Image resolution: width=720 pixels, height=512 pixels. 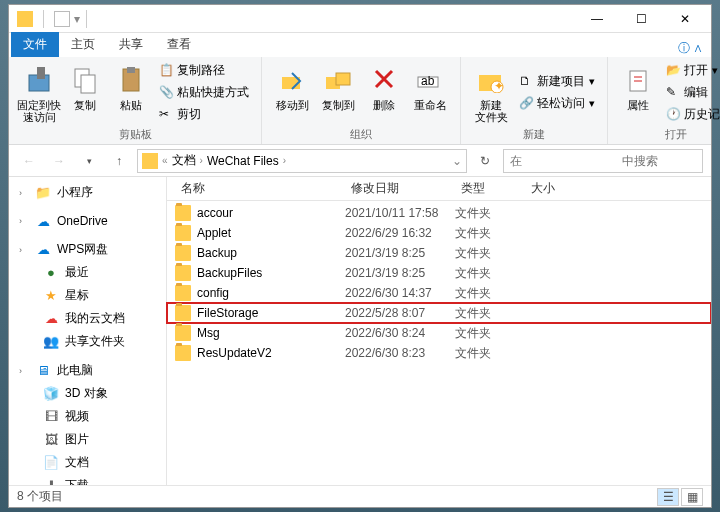 I want to click on sidebar-item: 🧊3D 对象, so click(x=88, y=394).